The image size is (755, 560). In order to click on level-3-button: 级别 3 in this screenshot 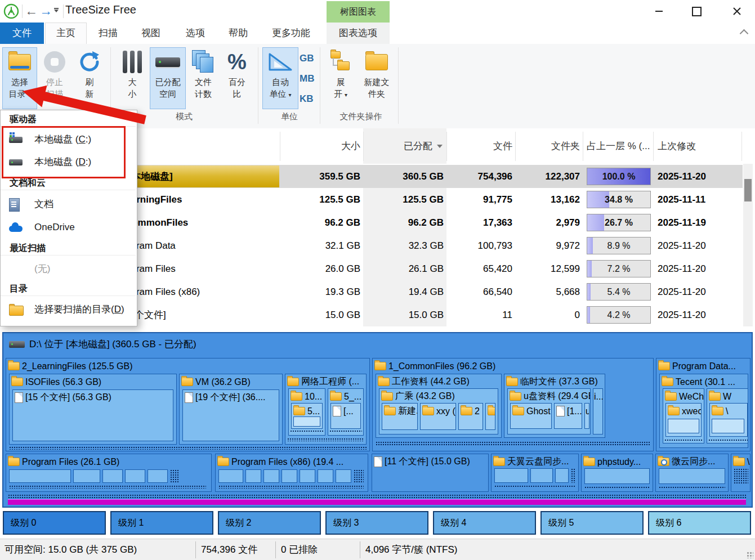, I will do `click(377, 523)`.